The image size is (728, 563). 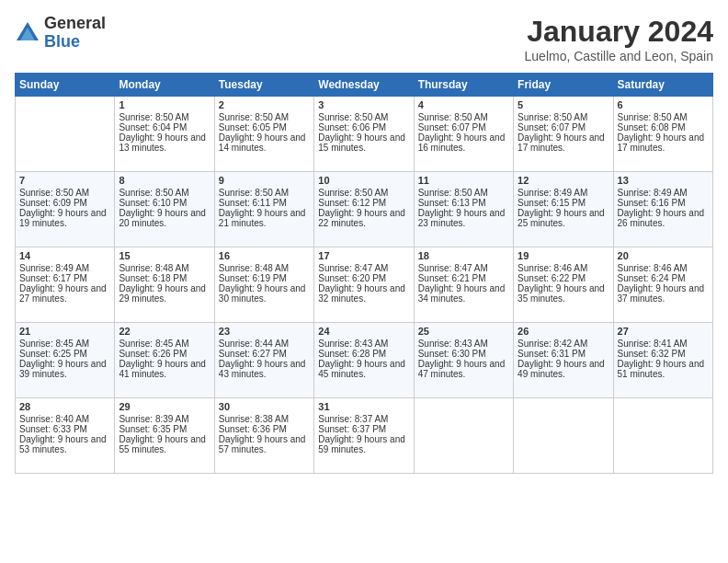 What do you see at coordinates (65, 436) in the screenshot?
I see `cell-4-0: 28Sunrise: 8:40 AMSunset: 6:33 PMDayligh…` at bounding box center [65, 436].